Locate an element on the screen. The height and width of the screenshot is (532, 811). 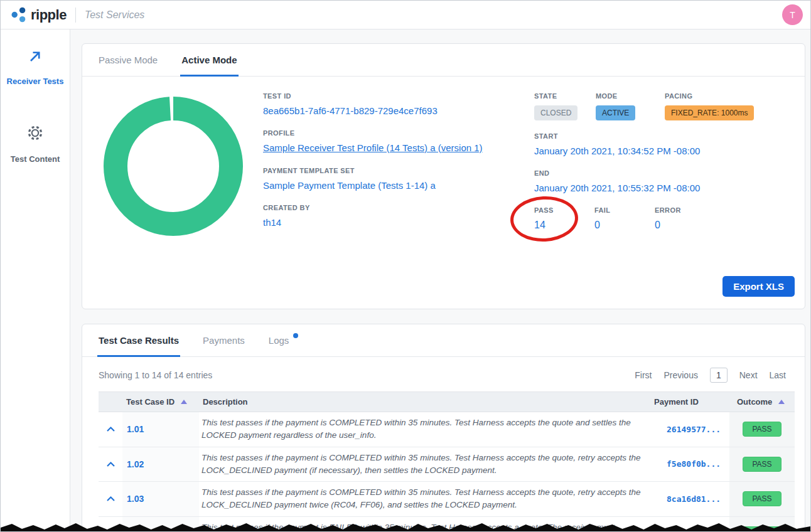
description-cell: This test passes if the payment is FAILE… is located at coordinates (424, 524).